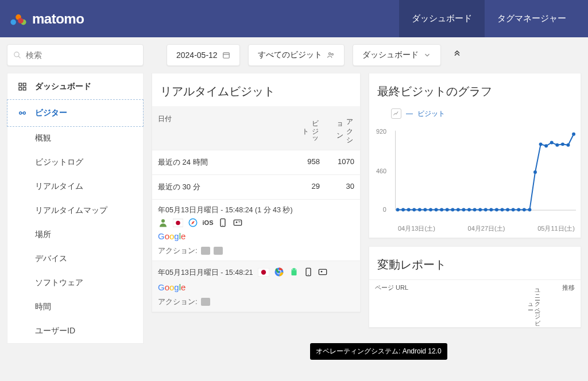 Image resolution: width=588 pixels, height=381 pixels. Describe the element at coordinates (279, 273) in the screenshot. I see `chrome-icon` at that location.